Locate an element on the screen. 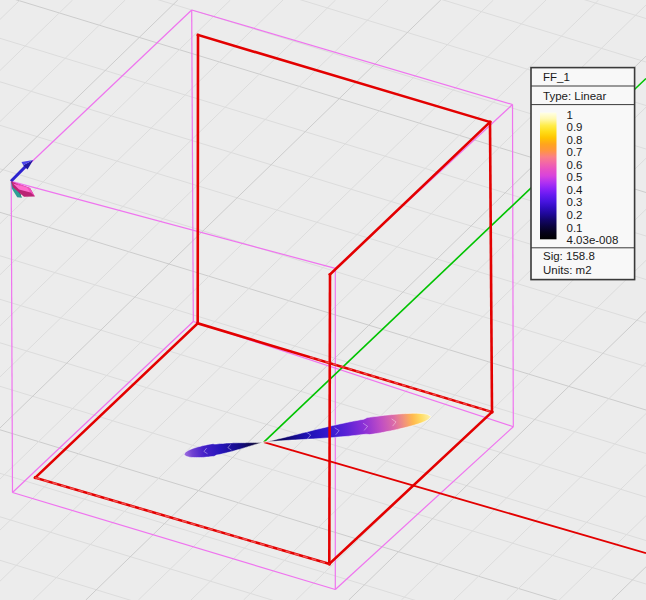 The width and height of the screenshot is (646, 600). svg-text: 0.8 is located at coordinates (575, 140).